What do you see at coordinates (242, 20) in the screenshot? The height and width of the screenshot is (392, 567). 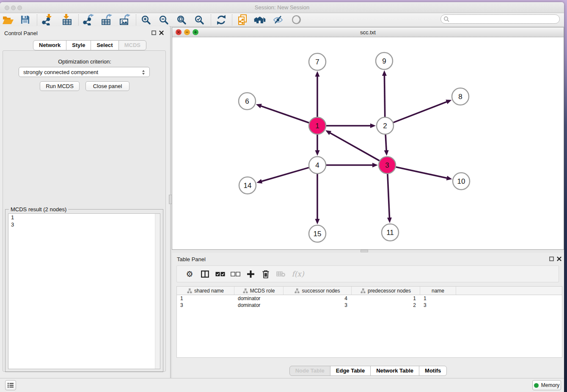 I see `copy-network-view-icon` at bounding box center [242, 20].